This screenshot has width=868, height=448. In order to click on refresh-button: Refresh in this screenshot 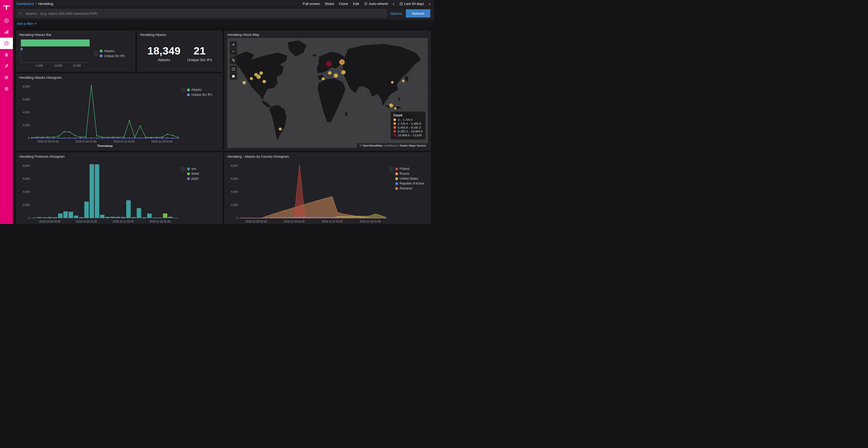, I will do `click(418, 13)`.